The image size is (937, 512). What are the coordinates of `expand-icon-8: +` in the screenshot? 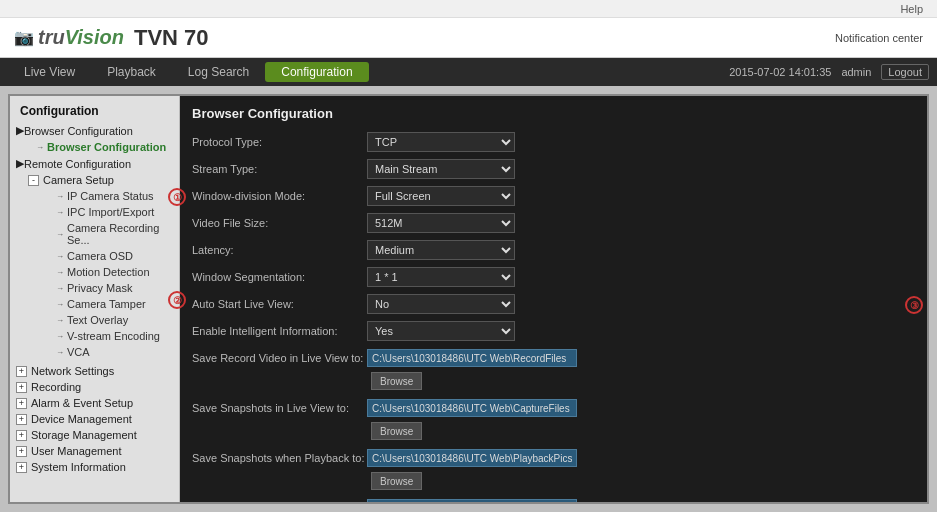 It's located at (22, 468).